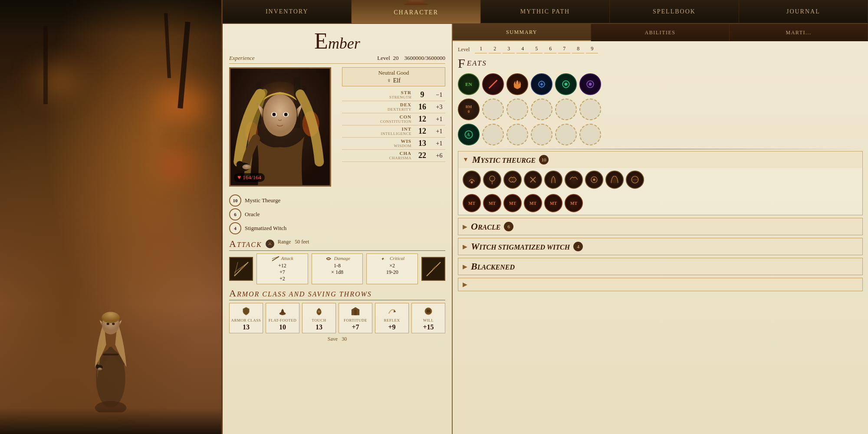 The height and width of the screenshot is (434, 868). I want to click on tab-martial: MARTI..., so click(799, 33).